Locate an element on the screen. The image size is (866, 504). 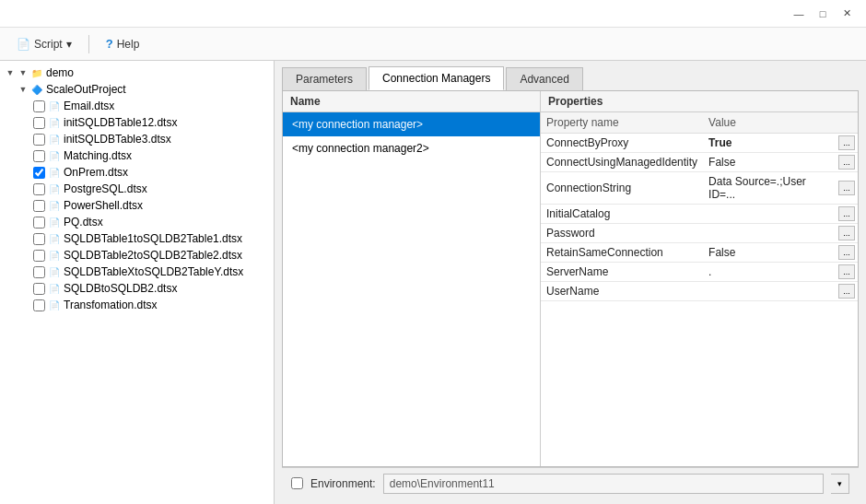
tree-toggle-root: ▼ is located at coordinates (10, 73).